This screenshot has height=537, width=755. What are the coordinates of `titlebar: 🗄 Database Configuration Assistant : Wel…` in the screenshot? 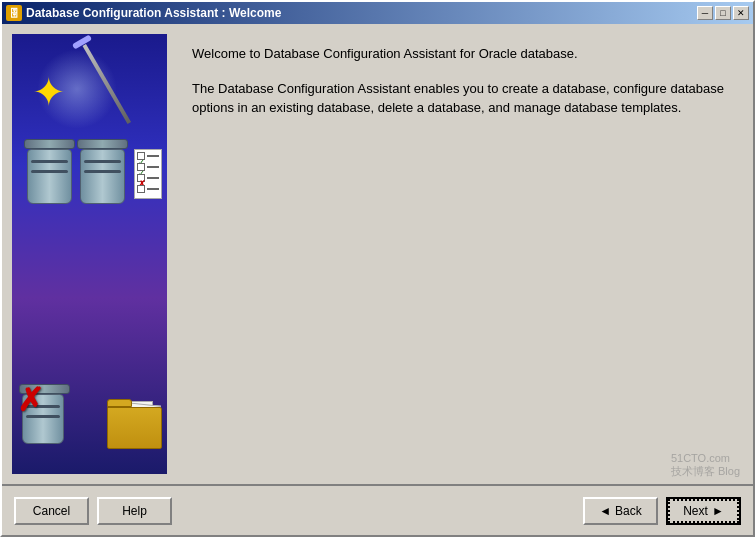 It's located at (378, 13).